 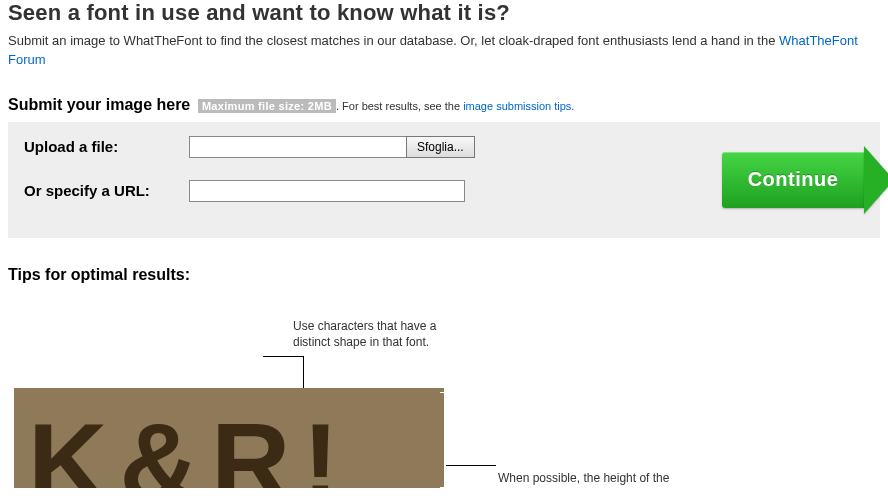 What do you see at coordinates (106, 190) in the screenshot?
I see `specify-url-label: Or specify a URL:` at bounding box center [106, 190].